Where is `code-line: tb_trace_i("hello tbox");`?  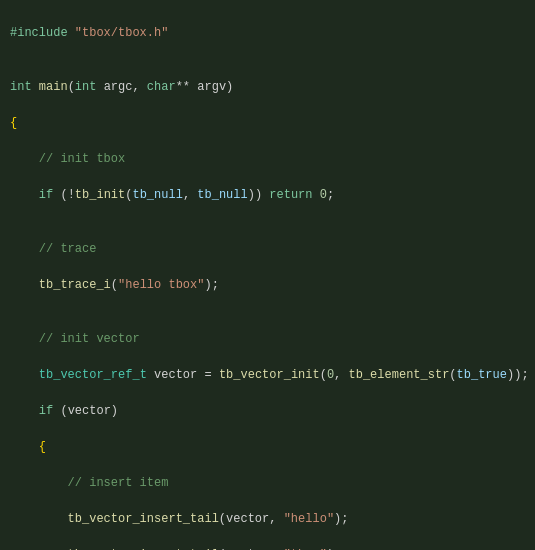 code-line: tb_trace_i("hello tbox"); is located at coordinates (268, 285).